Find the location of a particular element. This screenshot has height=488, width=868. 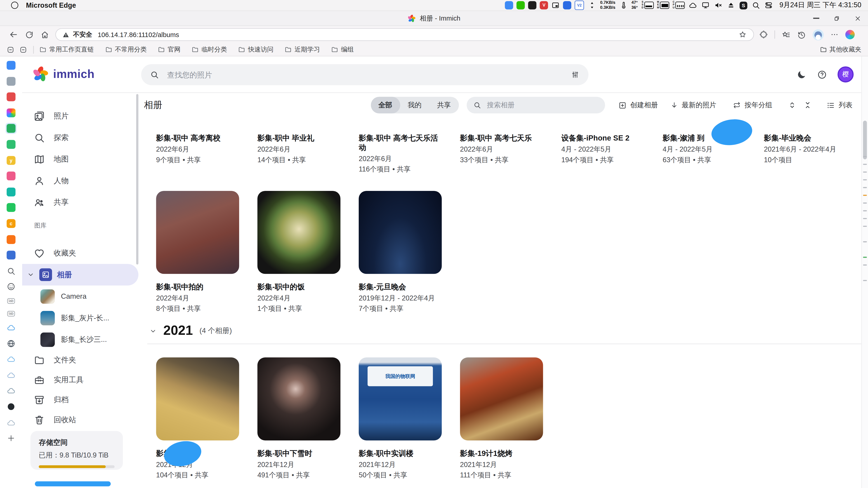

rail-app-orange-icon is located at coordinates (11, 239).